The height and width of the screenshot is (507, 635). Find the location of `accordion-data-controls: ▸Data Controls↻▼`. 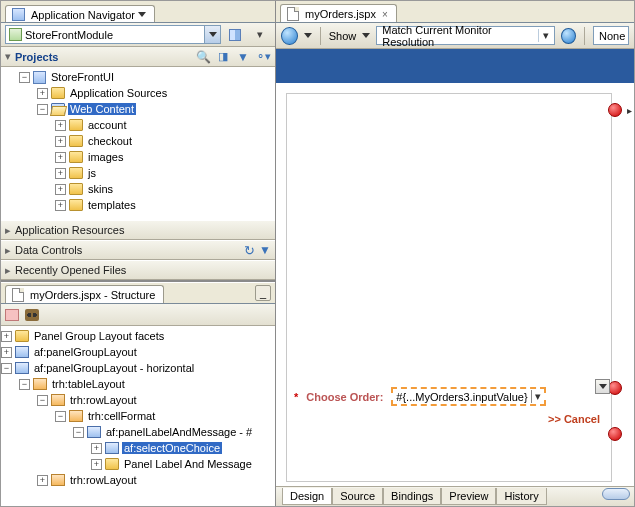

accordion-data-controls: ▸Data Controls↻▼ is located at coordinates (138, 250).